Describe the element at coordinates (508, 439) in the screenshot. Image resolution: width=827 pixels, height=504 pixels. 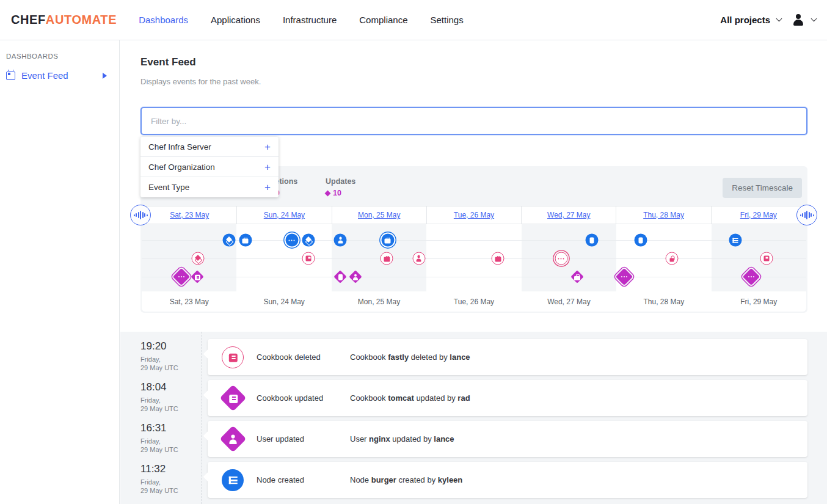
I see `event-card: User updated User nginx updated by lance` at that location.